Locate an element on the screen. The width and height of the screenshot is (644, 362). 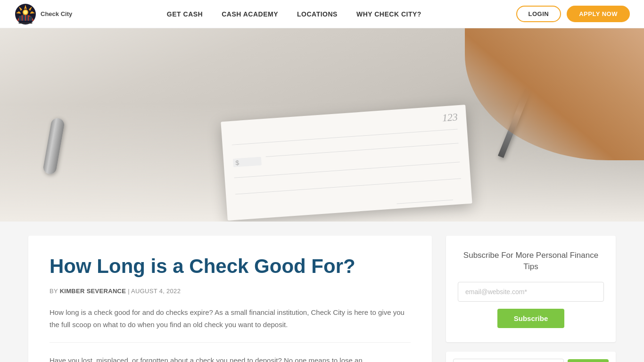
search-box: Search is located at coordinates (531, 357).